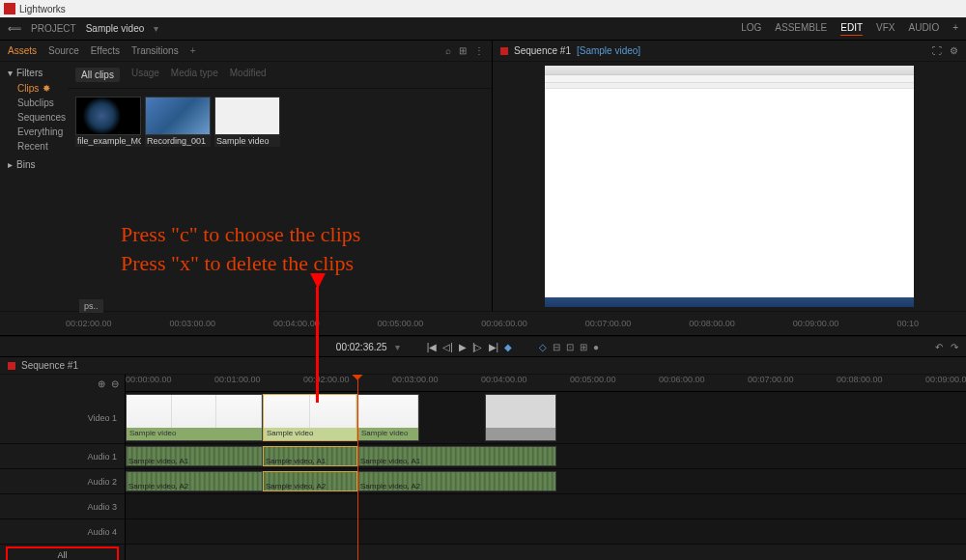 The image size is (966, 560). I want to click on thumb-label: Sample video, so click(247, 141).